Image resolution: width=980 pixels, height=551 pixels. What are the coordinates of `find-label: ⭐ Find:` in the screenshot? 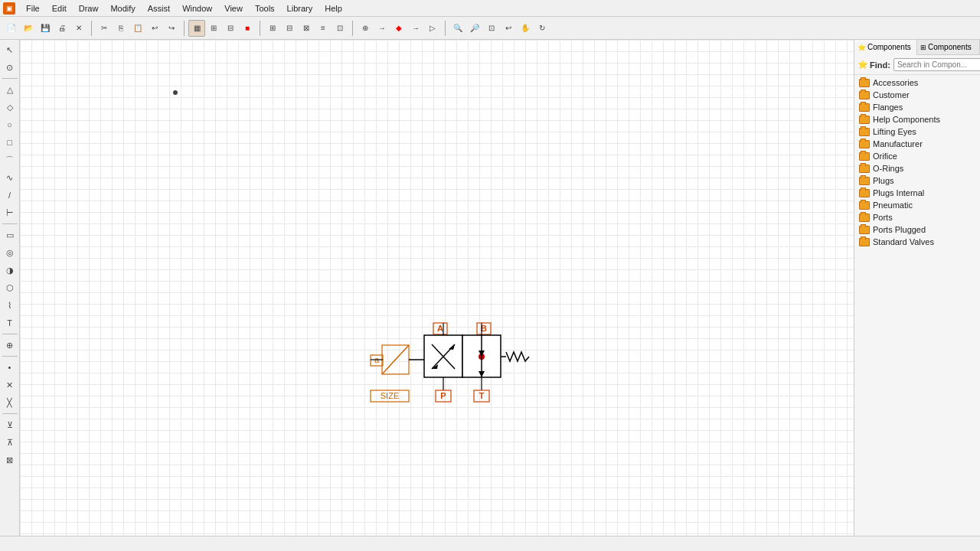 It's located at (874, 64).